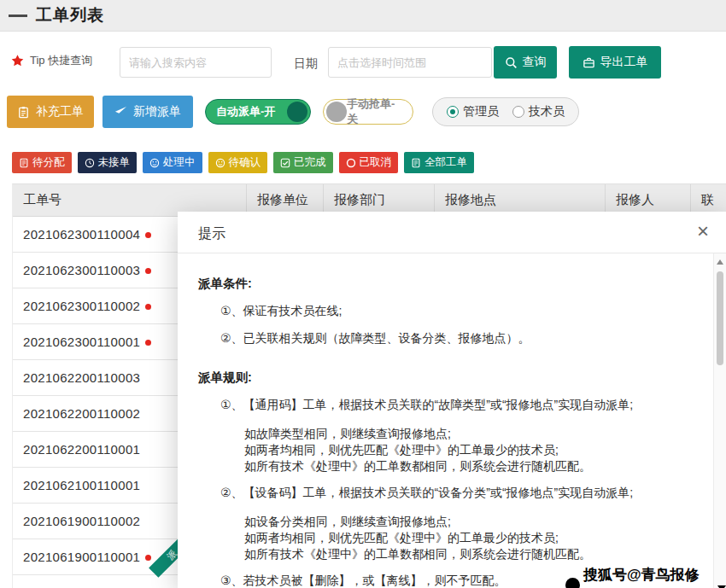  What do you see at coordinates (481, 112) in the screenshot?
I see `radio-admin-label: 管理员` at bounding box center [481, 112].